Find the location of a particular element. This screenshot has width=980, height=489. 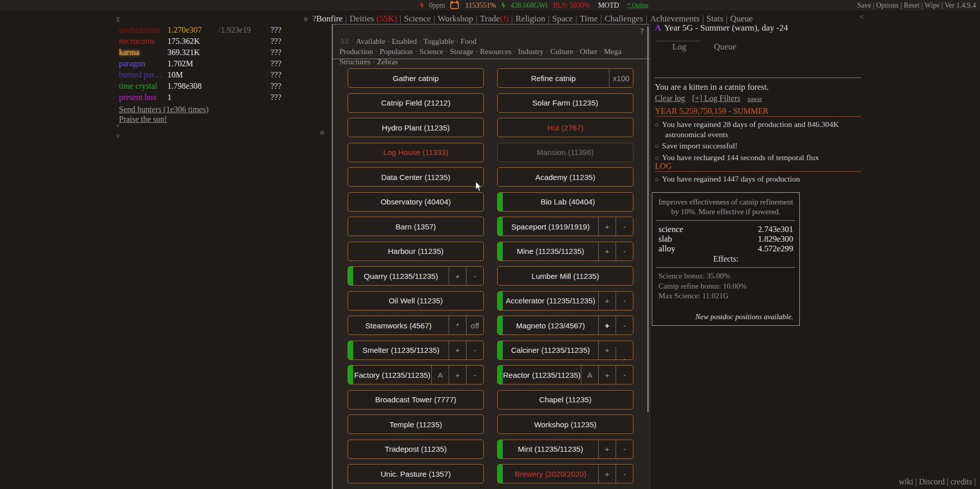

building-button-quarry-11235-11235: Quarry (11235/11235)+- is located at coordinates (415, 276).